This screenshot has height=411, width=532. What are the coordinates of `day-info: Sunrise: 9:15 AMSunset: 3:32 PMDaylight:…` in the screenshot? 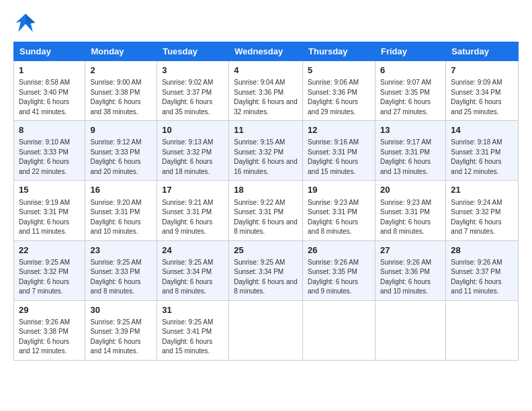 It's located at (266, 157).